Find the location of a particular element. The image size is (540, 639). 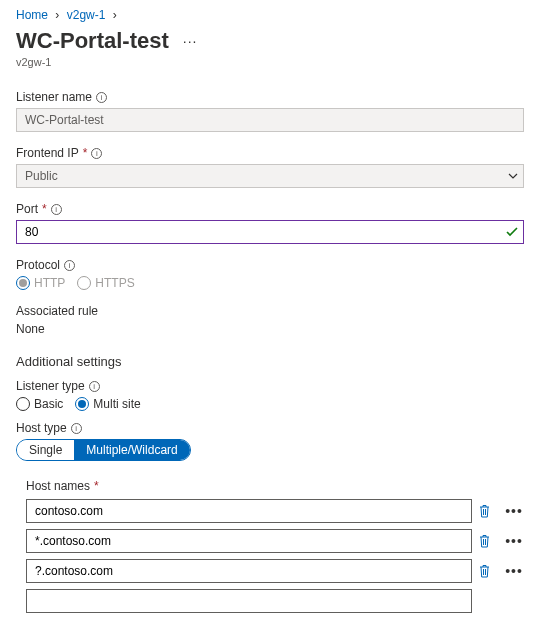

page-subtitle: v2gw-1 is located at coordinates (270, 62).